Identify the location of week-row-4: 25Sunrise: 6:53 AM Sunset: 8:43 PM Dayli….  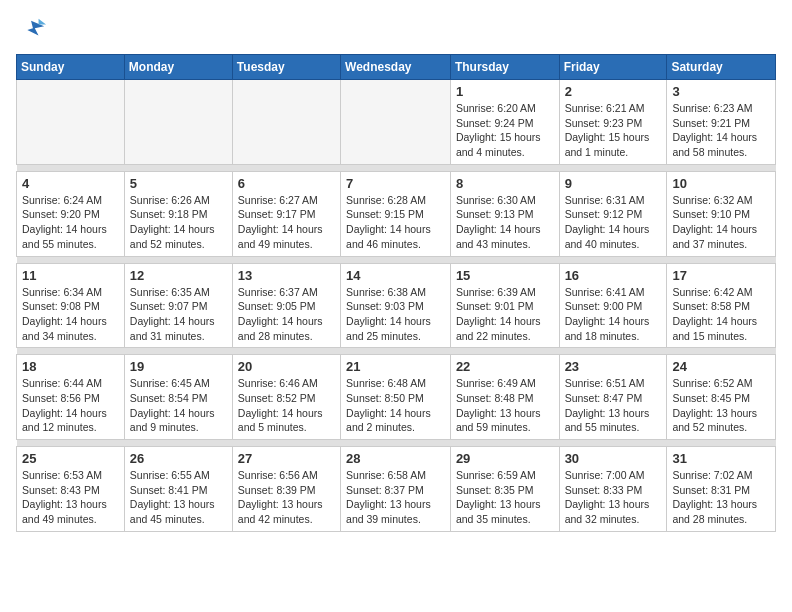
(396, 490).